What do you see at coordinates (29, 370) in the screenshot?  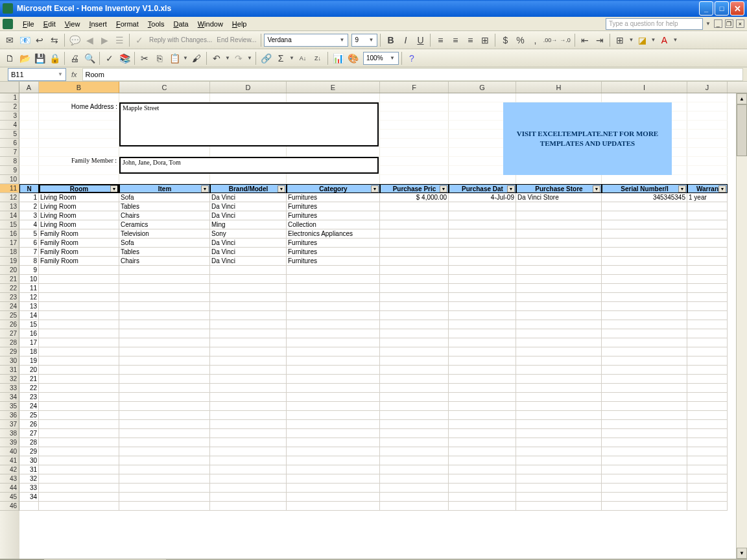 I see `cell-n: 20` at bounding box center [29, 370].